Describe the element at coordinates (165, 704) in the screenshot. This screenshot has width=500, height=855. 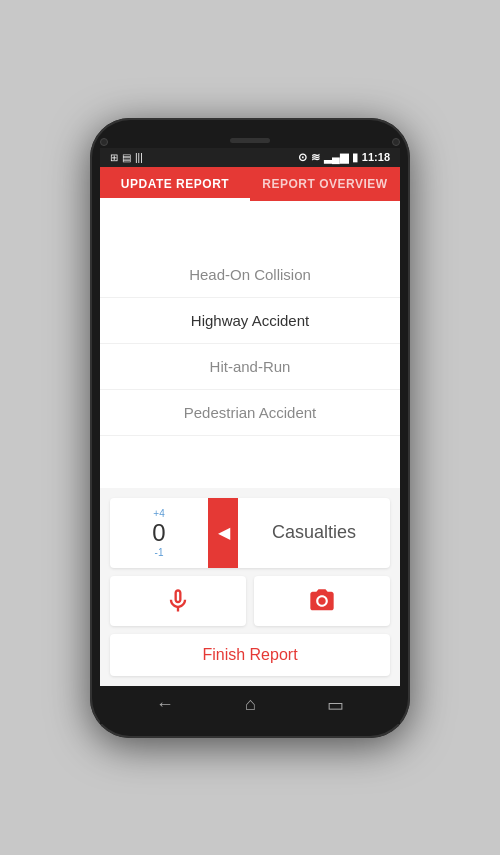
I see `back-nav-icon: ←` at that location.